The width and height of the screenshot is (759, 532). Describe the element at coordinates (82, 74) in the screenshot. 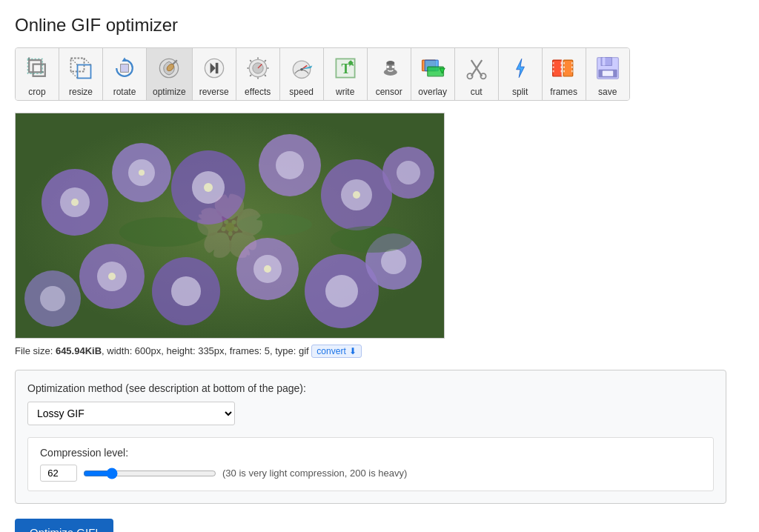

I see `tool-resize: resize` at that location.